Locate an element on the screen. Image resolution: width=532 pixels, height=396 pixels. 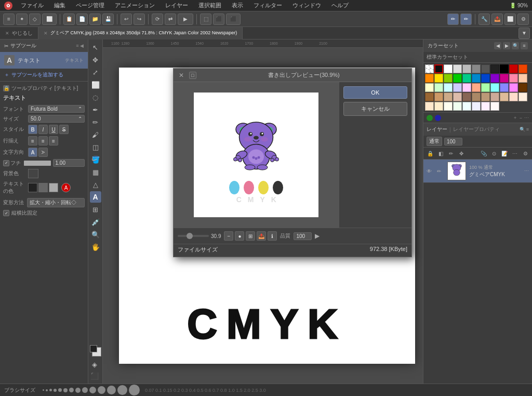
tool-extra-2: ⬛ is located at coordinates (95, 376).